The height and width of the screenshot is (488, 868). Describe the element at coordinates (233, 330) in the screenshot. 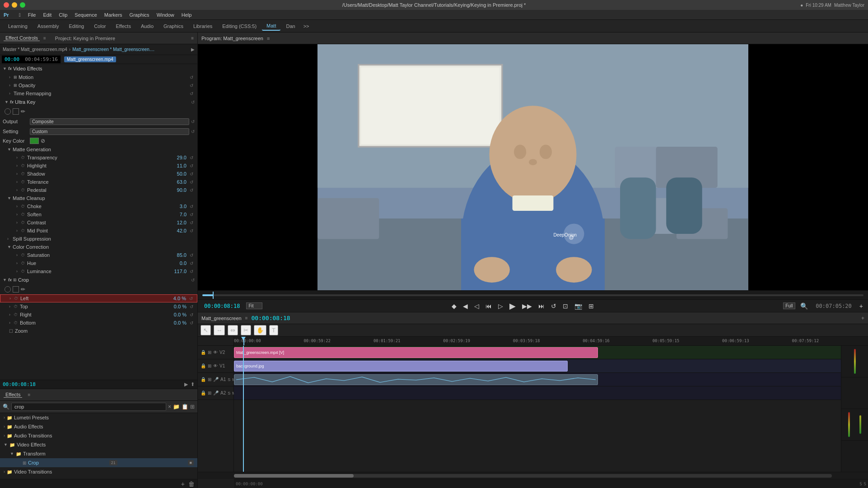

I see `tool-rolling: ⇔` at that location.